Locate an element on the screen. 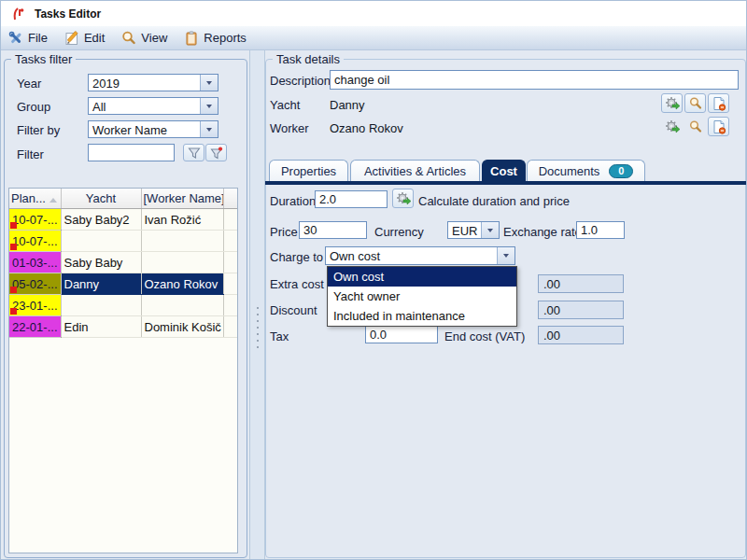 Image resolution: width=747 pixels, height=560 pixels. sort-ascending-icon is located at coordinates (53, 200).